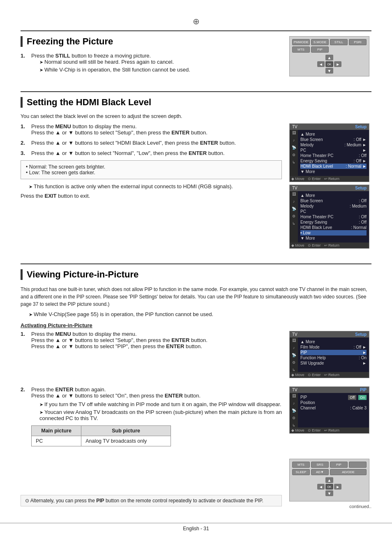  What do you see at coordinates (101, 431) in the screenshot?
I see `pip-table-header: Main picture Sub picture` at bounding box center [101, 431].